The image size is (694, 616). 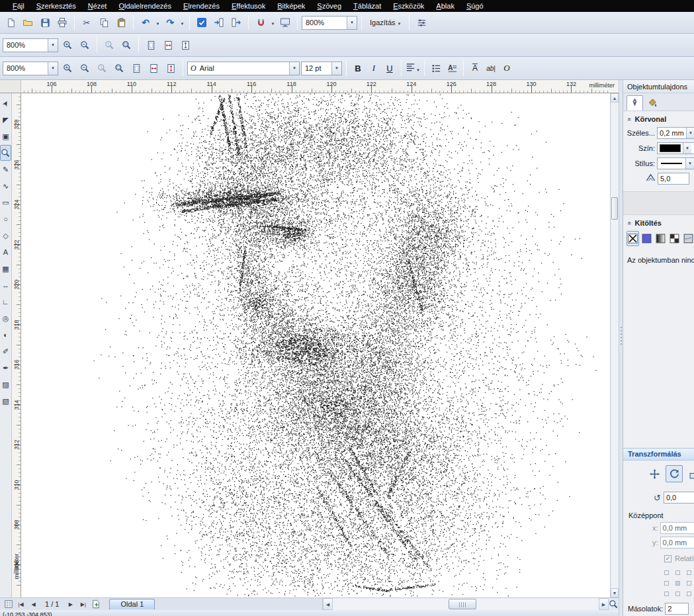 What do you see at coordinates (329, 6) in the screenshot?
I see `menu-szoveg: Szöveg` at bounding box center [329, 6].